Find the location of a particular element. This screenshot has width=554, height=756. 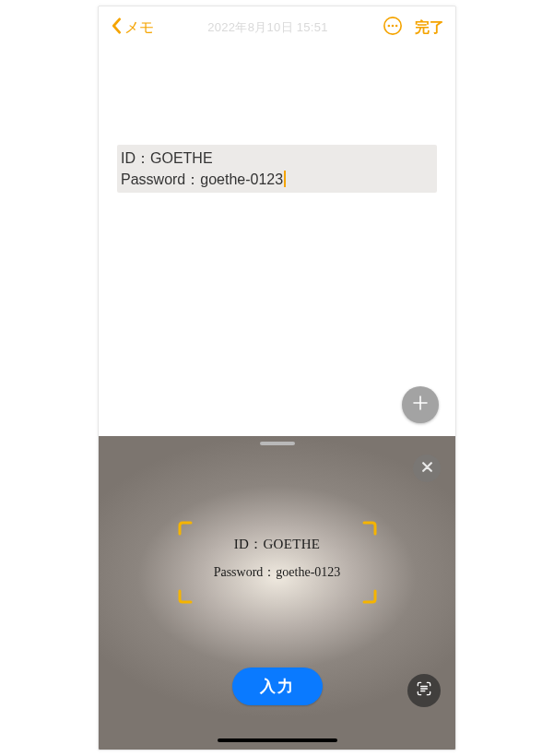

add-attachment-button is located at coordinates (420, 405).